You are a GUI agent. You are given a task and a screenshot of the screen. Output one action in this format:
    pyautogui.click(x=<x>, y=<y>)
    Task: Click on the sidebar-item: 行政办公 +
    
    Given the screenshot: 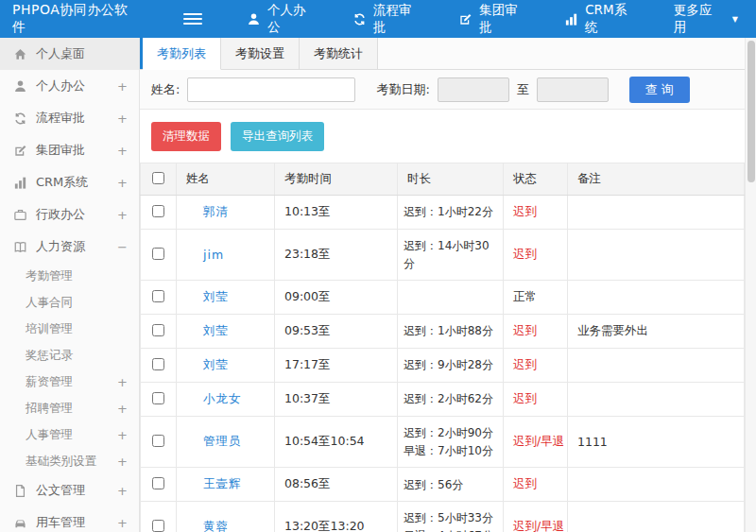 What is the action you would take?
    pyautogui.click(x=70, y=215)
    